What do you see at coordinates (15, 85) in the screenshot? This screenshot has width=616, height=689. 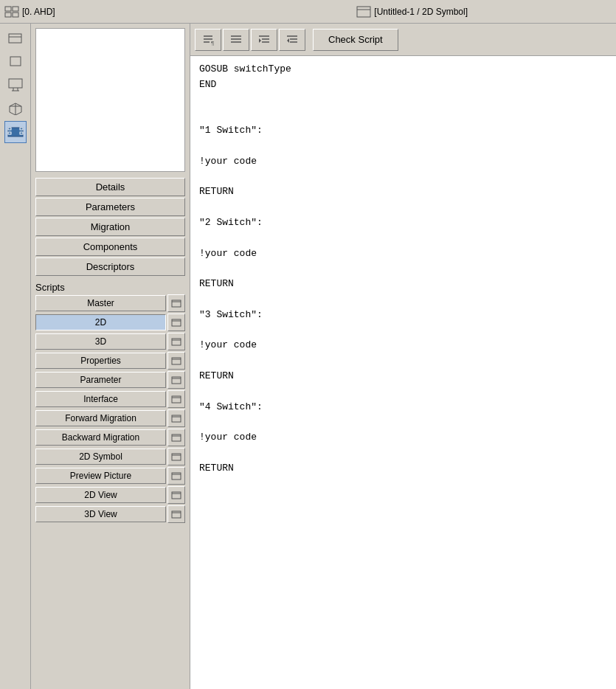 I see `sidebar-icon-monitor` at bounding box center [15, 85].